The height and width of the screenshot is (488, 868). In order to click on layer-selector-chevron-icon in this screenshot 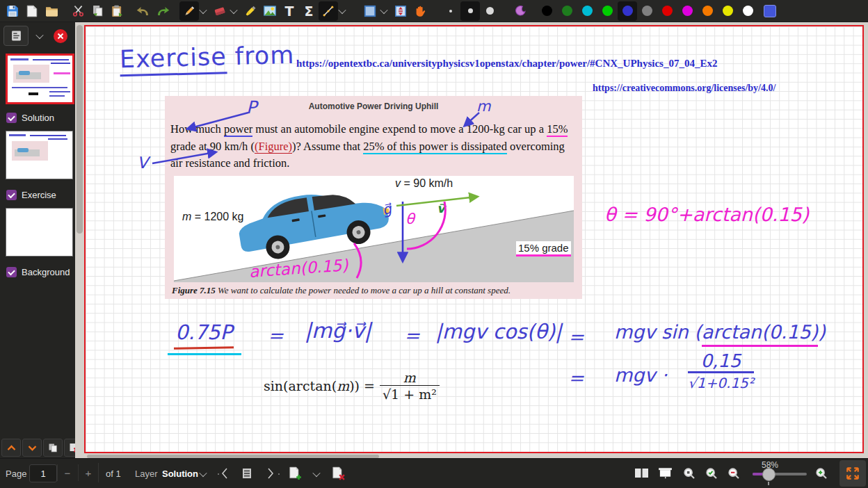, I will do `click(203, 473)`.